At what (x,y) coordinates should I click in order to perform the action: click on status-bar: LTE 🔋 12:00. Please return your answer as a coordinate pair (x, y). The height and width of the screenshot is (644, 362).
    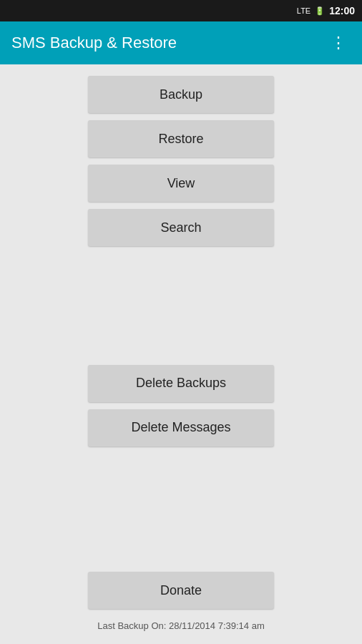
    Looking at the image, I should click on (181, 11).